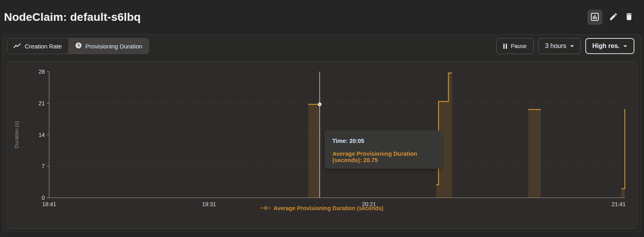 The width and height of the screenshot is (644, 237). What do you see at coordinates (322, 44) in the screenshot?
I see `chart-toolbar: Creation Rate Provisioning Duration Paus…` at bounding box center [322, 44].